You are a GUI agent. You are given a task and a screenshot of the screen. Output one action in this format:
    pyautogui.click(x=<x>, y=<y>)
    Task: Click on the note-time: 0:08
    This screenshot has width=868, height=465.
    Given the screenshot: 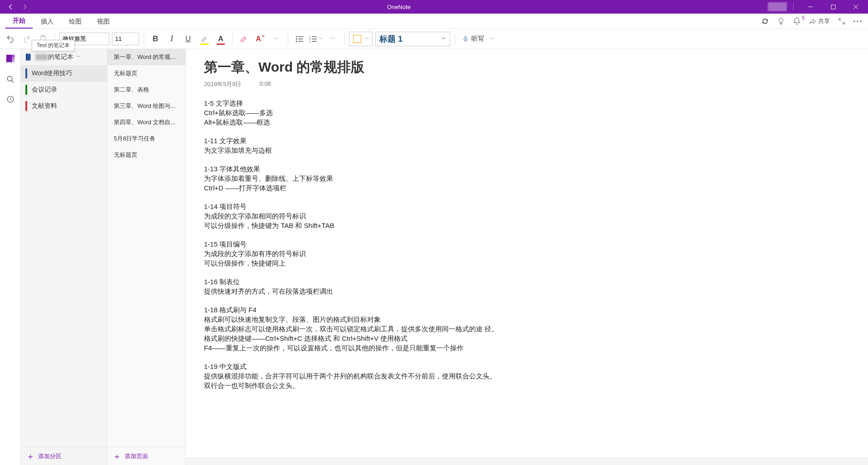 What is the action you would take?
    pyautogui.click(x=265, y=84)
    